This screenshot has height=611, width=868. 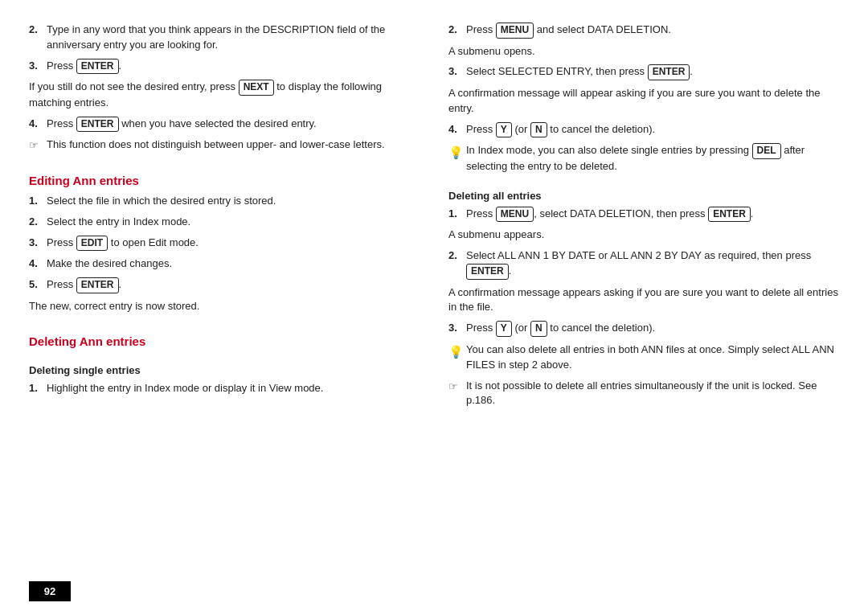 I want to click on subsection1-title: Deleting single entries, so click(x=224, y=370).